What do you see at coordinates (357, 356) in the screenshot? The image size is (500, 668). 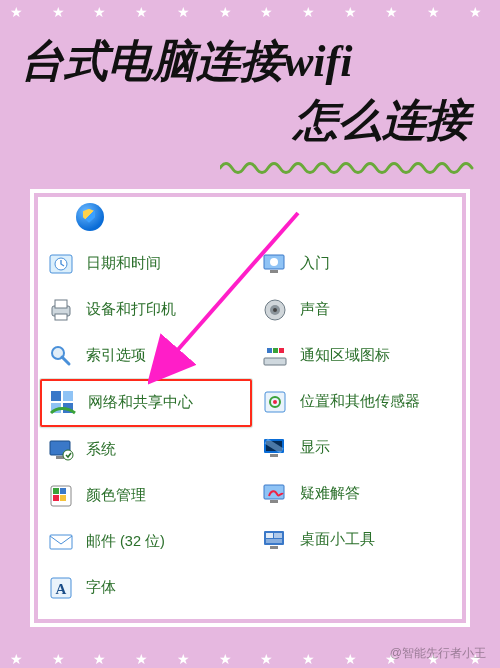 I see `control-panel-item-tray: 通知区域图标` at bounding box center [357, 356].